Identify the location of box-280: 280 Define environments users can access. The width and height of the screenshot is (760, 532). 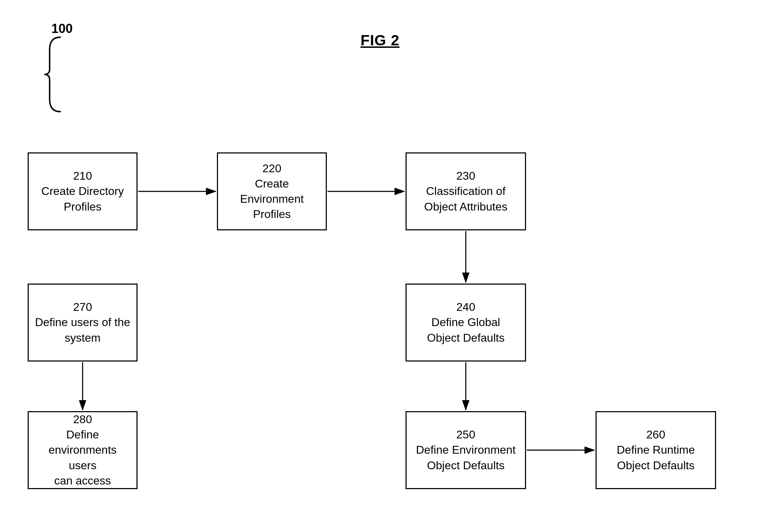
(83, 450).